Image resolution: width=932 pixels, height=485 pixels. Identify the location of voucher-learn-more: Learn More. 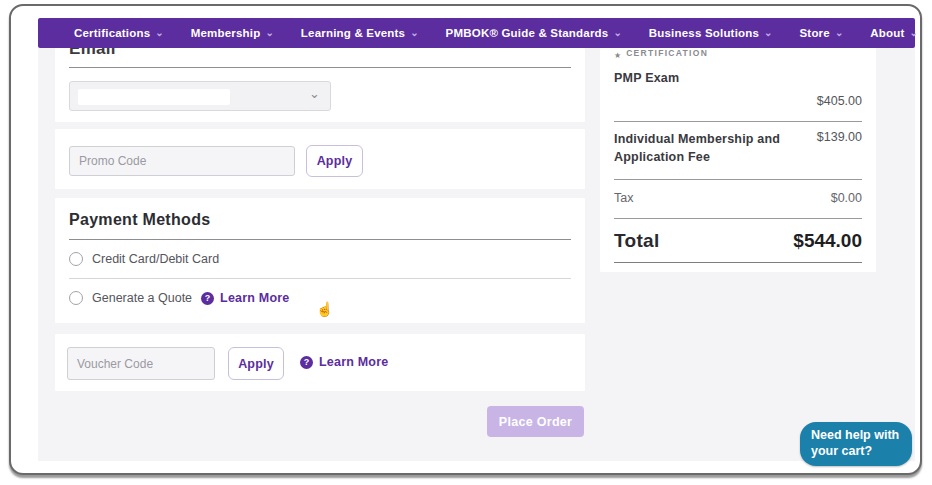
(344, 362).